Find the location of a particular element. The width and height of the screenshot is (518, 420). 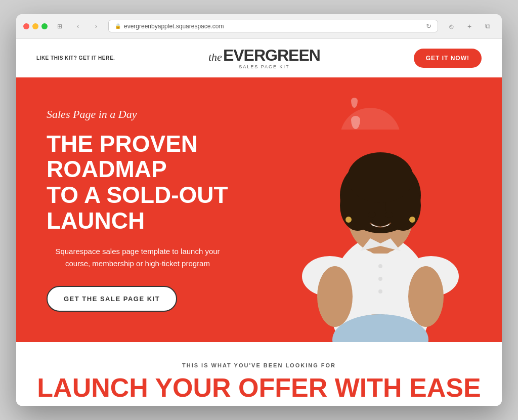

address-bar: 🔒 evergreenbyapplet.squarespace.com ↻ is located at coordinates (273, 26).